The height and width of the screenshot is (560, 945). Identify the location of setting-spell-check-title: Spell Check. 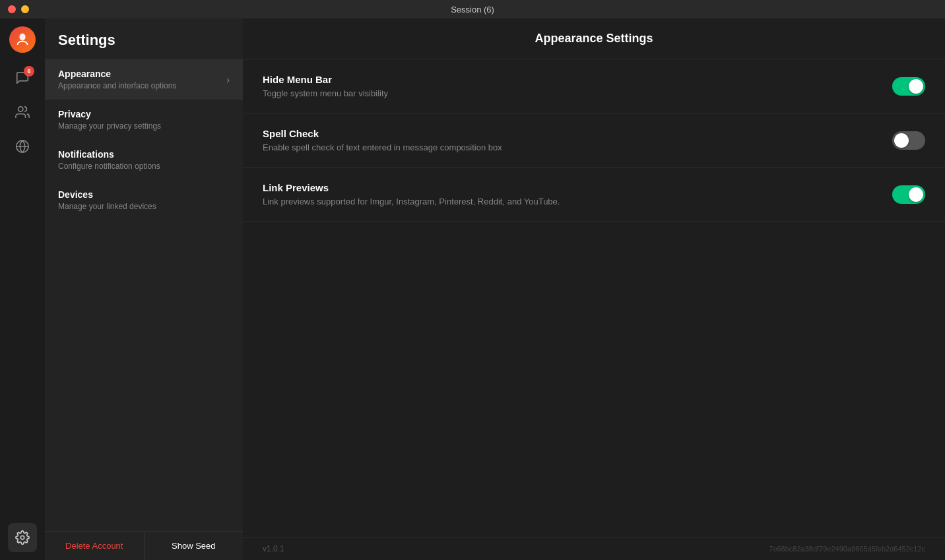
(577, 133).